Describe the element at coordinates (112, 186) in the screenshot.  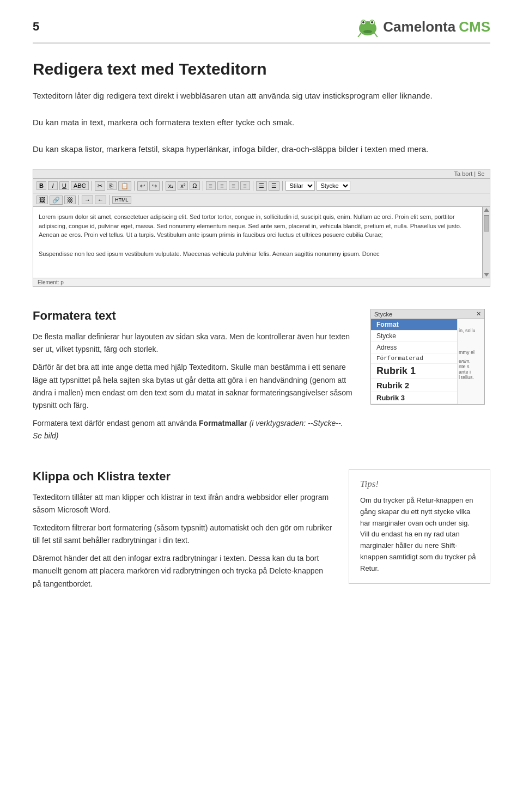
I see `copy-button: ⎘` at that location.